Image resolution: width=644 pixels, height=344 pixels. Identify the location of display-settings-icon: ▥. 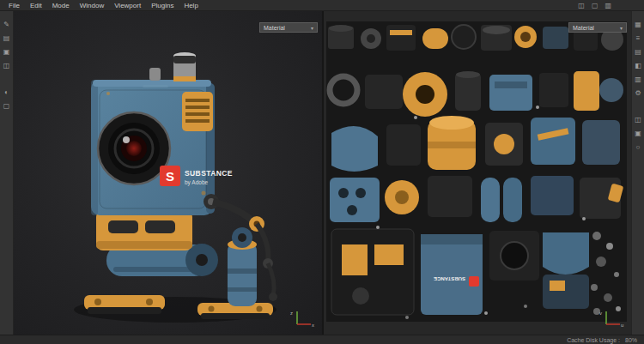
(638, 80).